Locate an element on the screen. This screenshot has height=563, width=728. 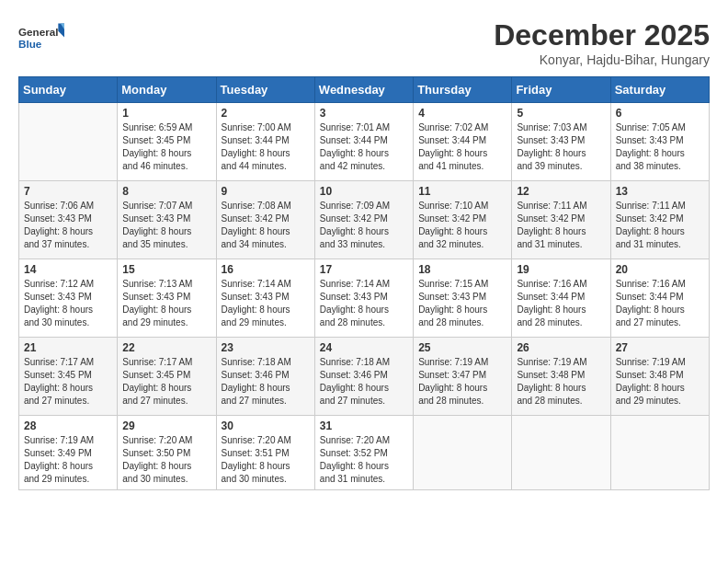
day-info: Sunrise: 7:14 AM Sunset: 3:43 PM Dayligh… is located at coordinates (364, 304).